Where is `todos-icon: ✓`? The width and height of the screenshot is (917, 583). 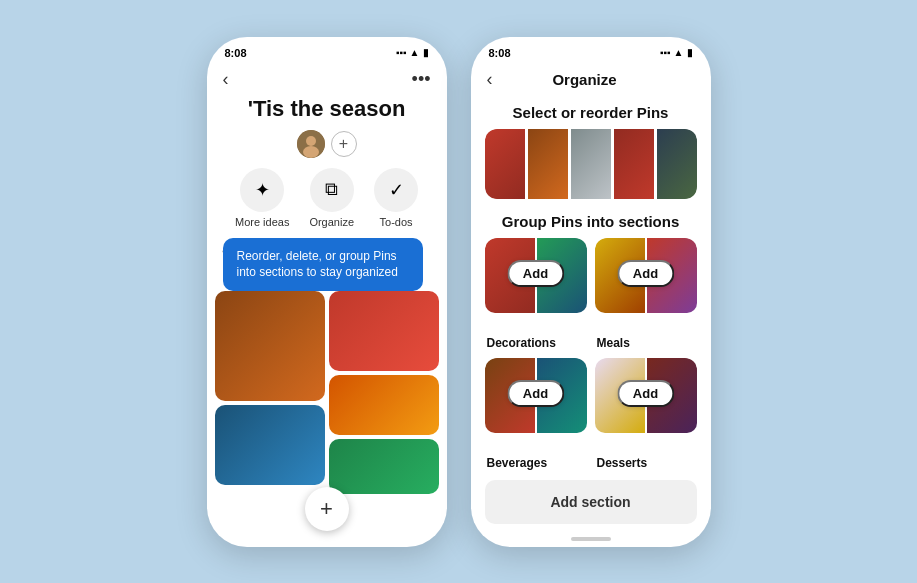 todos-icon: ✓ is located at coordinates (396, 190).